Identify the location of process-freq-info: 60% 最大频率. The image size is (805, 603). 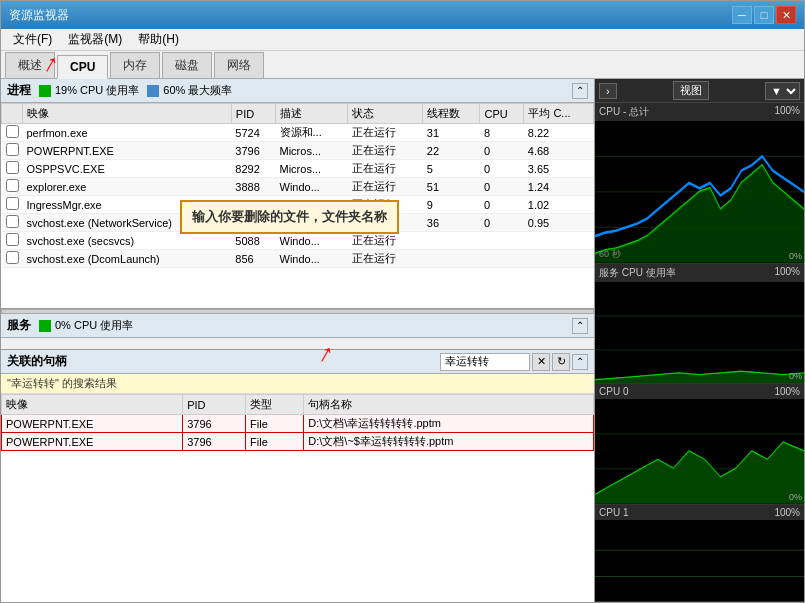
(190, 90).